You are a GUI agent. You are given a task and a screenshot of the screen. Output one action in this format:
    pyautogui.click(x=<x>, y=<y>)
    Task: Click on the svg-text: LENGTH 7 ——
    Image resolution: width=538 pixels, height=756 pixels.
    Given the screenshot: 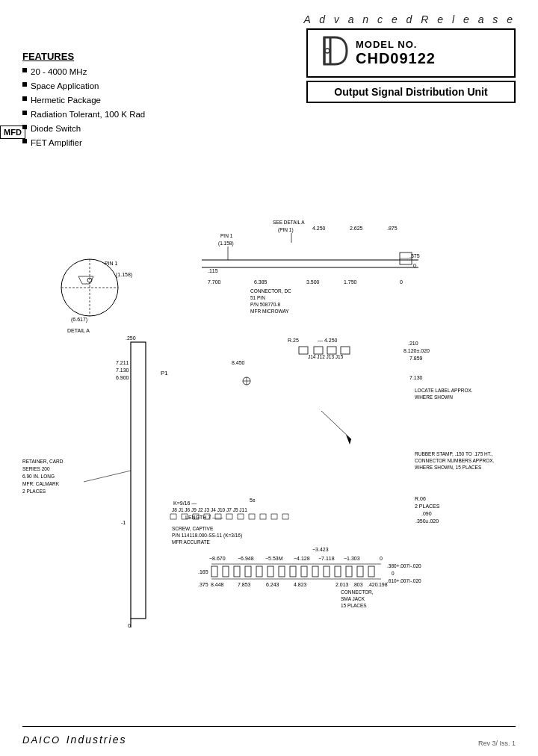 What is the action you would take?
    pyautogui.click(x=204, y=517)
    